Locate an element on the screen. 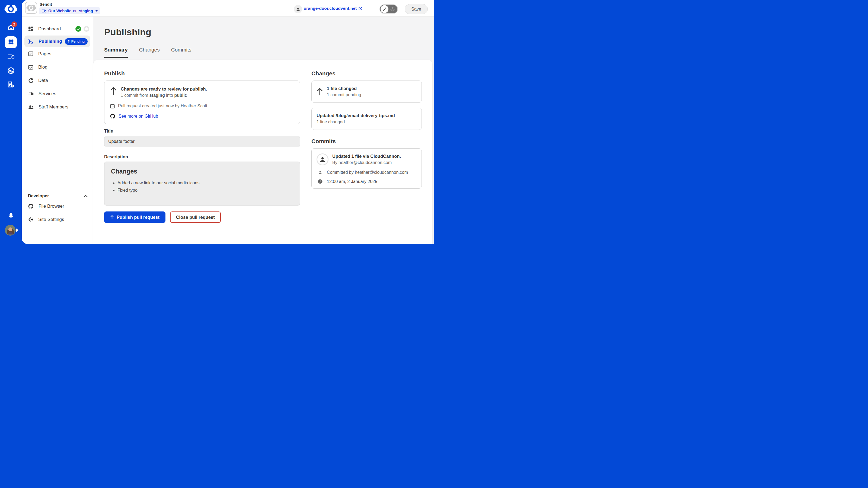  changes-heading: Changes is located at coordinates (367, 73).